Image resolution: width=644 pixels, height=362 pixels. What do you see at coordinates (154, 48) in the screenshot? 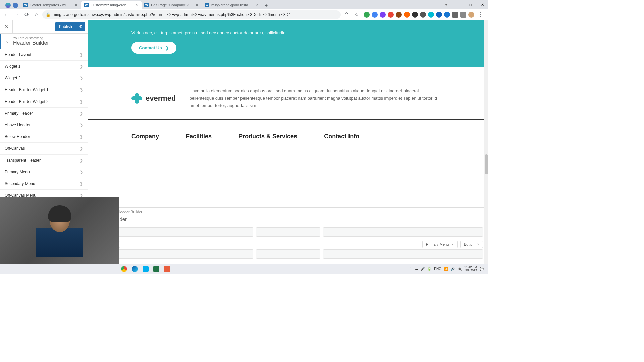
I see `contact-us-button: Contact Us ❯` at bounding box center [154, 48].